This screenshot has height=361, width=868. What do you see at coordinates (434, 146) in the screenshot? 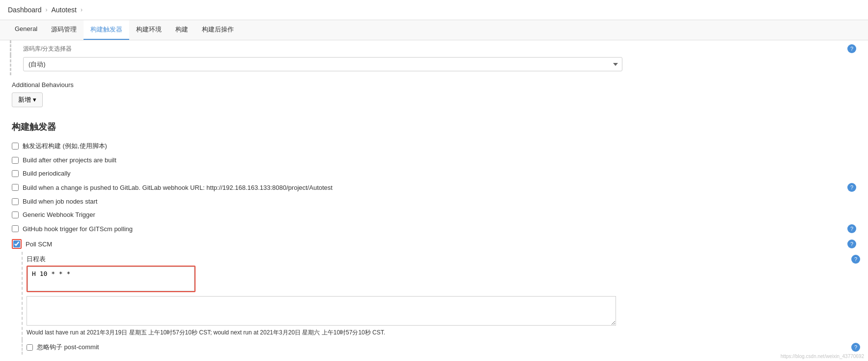
I see `checkbox-row-remote-build: 触发远程构建 (例如,使用脚本)` at bounding box center [434, 146].